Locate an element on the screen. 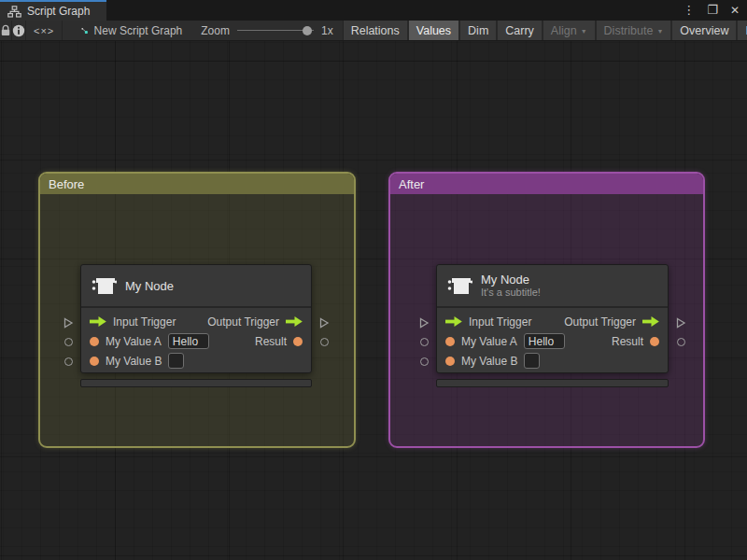 The image size is (747, 560). lock-button is located at coordinates (6, 30).